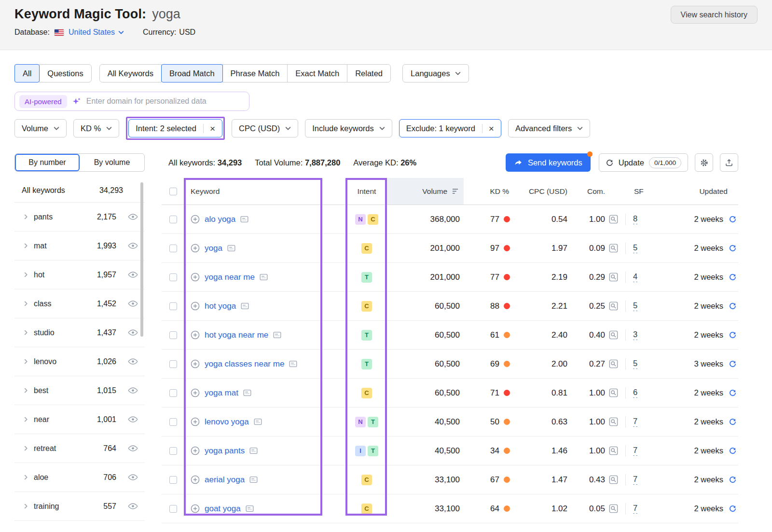 The height and width of the screenshot is (532, 772). I want to click on keyword-link: alo yoga, so click(220, 219).